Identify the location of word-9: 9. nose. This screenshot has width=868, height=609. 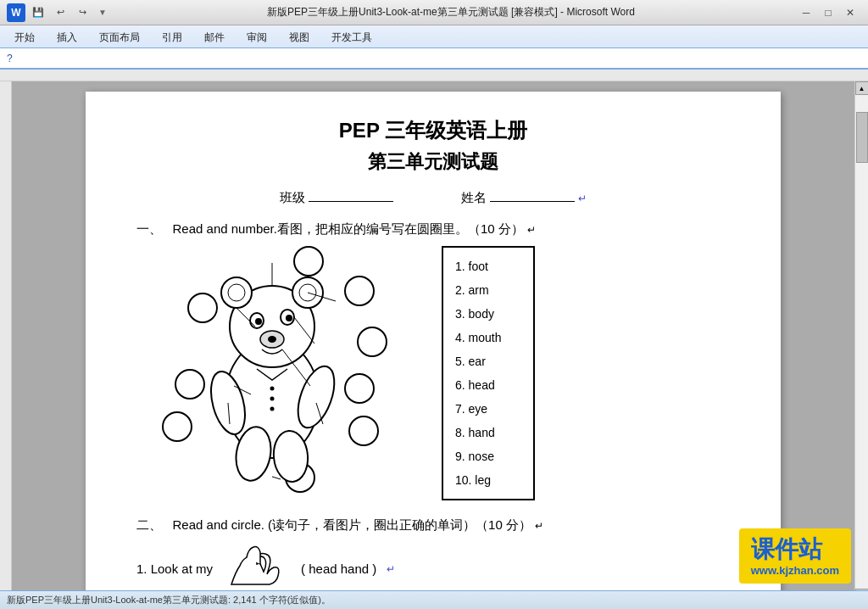
(488, 456).